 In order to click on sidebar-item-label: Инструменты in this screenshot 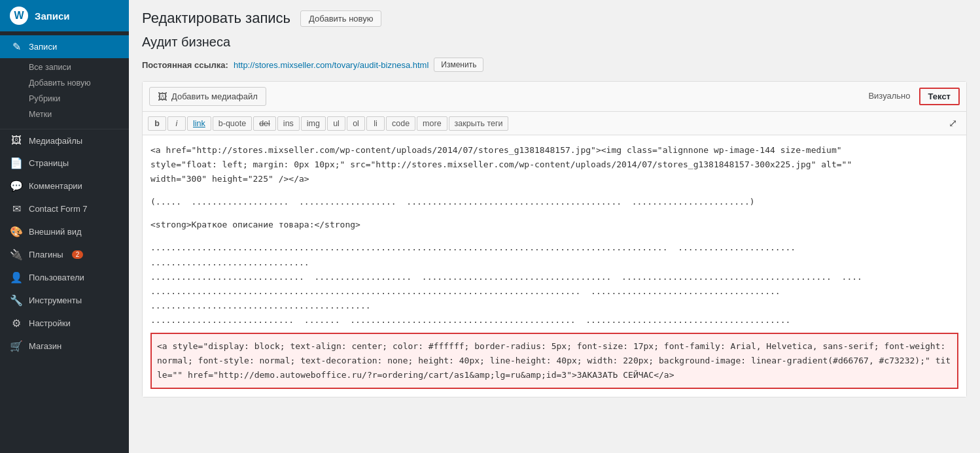, I will do `click(55, 301)`.